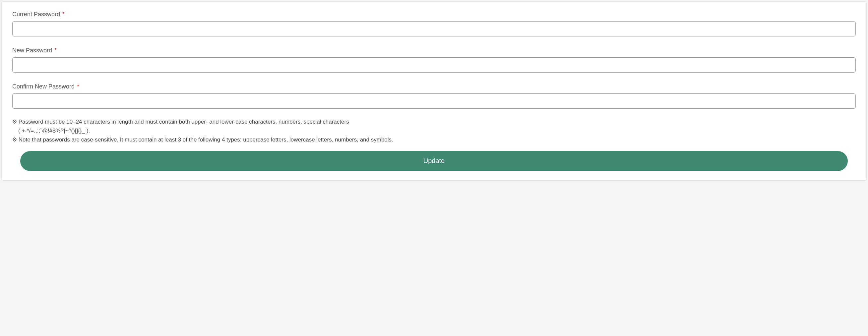 Image resolution: width=868 pixels, height=336 pixels. Describe the element at coordinates (36, 14) in the screenshot. I see `label-text: Current Password` at that location.